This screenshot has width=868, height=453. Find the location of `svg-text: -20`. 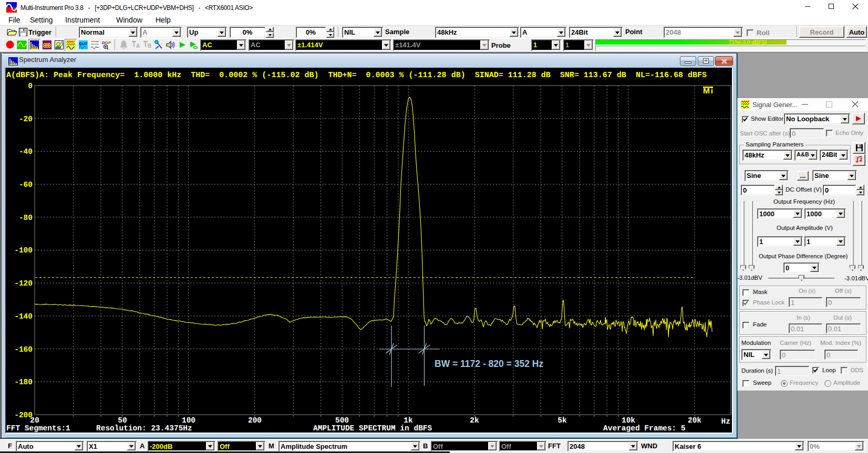

svg-text: -20 is located at coordinates (26, 119).